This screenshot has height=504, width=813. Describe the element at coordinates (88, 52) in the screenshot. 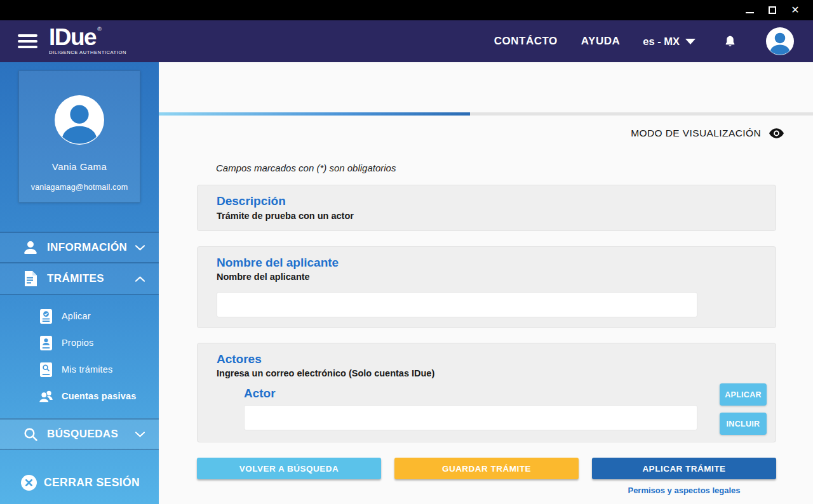

I see `logo-subtitle: DILIGENCE AUTHENTICATION` at that location.